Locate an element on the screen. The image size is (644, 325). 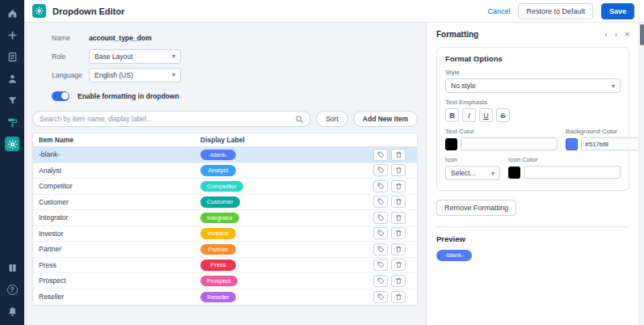
text-color-input is located at coordinates (509, 144).